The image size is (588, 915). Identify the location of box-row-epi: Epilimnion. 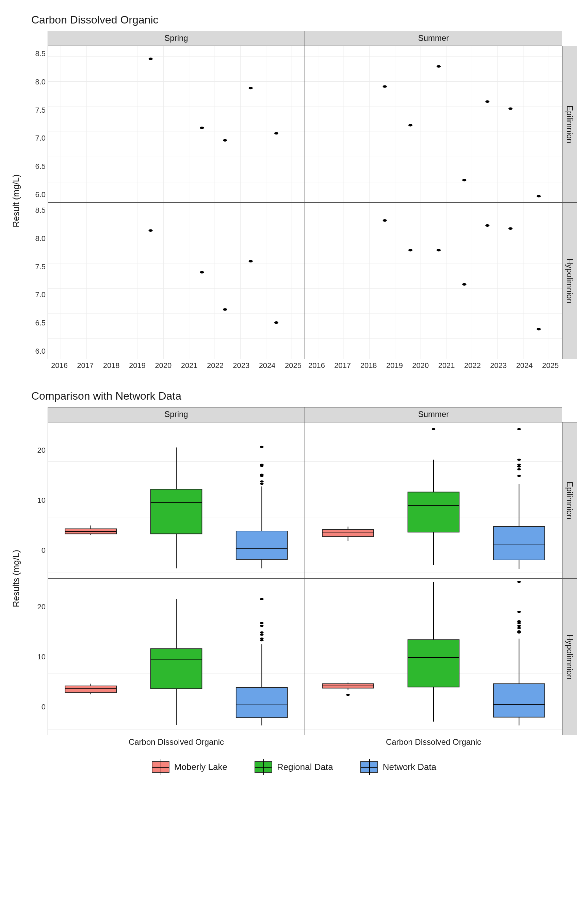
(570, 500).